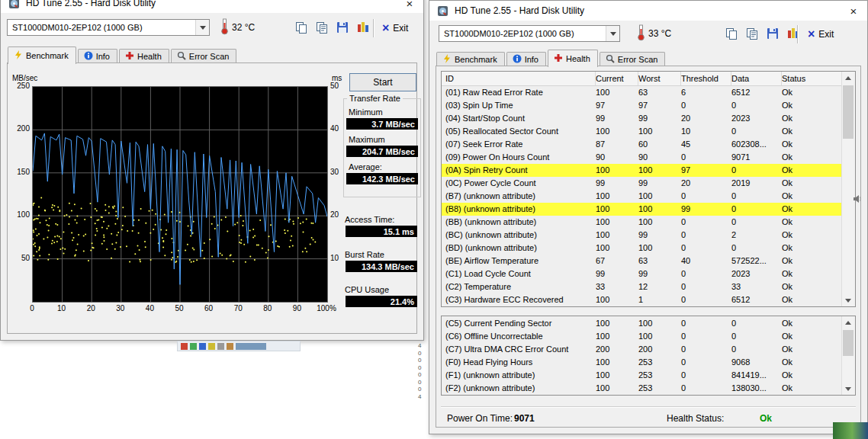  I want to click on table-row: (09) Power On Hours Count909009071Ok, so click(642, 157).